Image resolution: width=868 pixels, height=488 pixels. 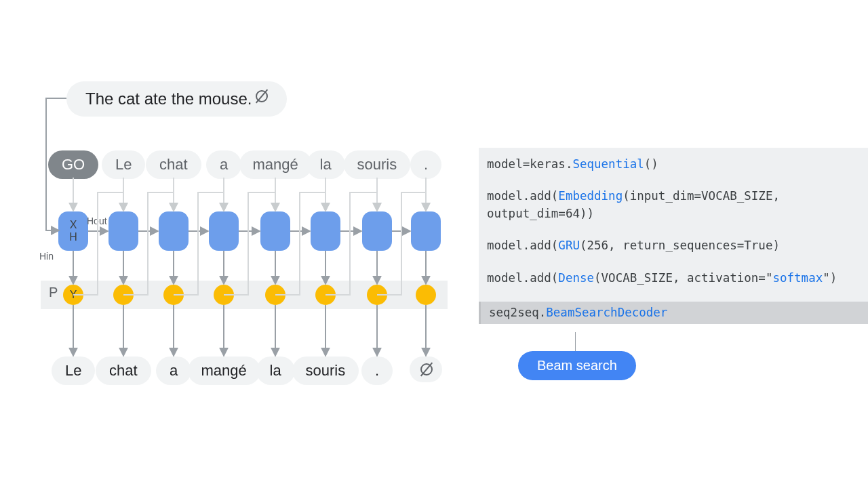 What do you see at coordinates (73, 295) in the screenshot?
I see `output-node: Y` at bounding box center [73, 295].